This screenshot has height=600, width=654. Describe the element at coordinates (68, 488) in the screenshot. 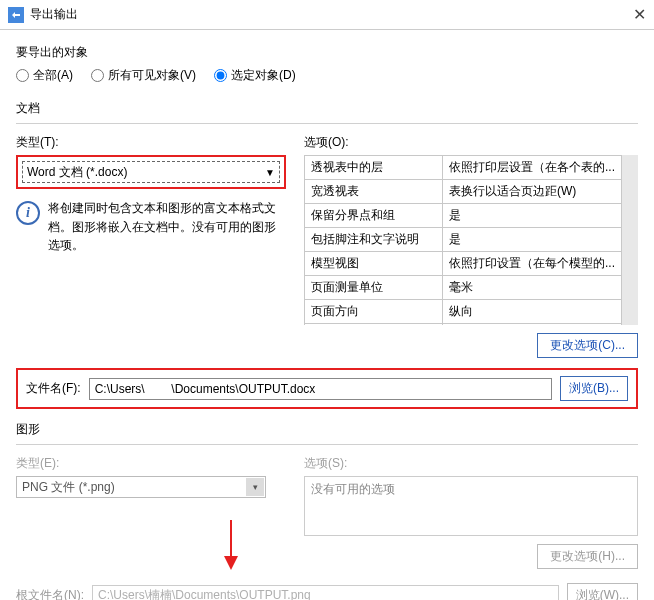

I see `gtype-value: PNG 文件 (*.png)` at that location.